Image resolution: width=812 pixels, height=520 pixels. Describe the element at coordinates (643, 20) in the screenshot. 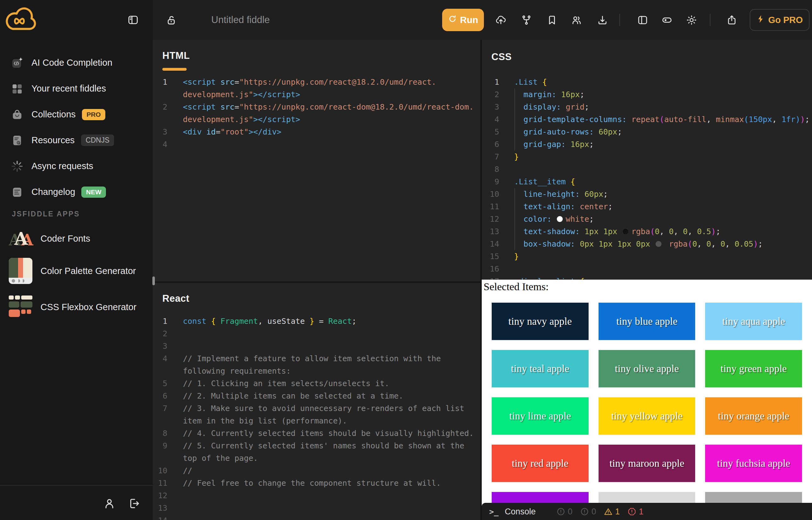

I see `layout-panels-icon` at that location.